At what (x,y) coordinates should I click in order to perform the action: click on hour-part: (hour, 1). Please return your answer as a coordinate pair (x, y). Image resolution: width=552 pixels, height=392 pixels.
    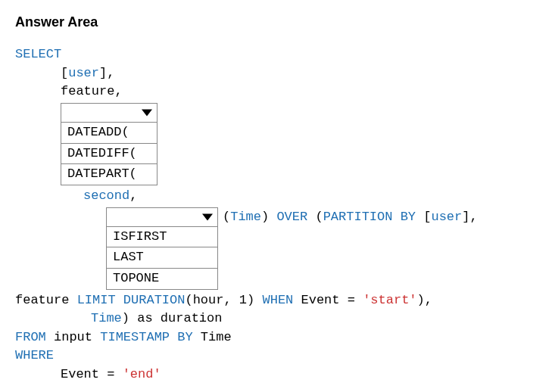
    Looking at the image, I should click on (223, 300).